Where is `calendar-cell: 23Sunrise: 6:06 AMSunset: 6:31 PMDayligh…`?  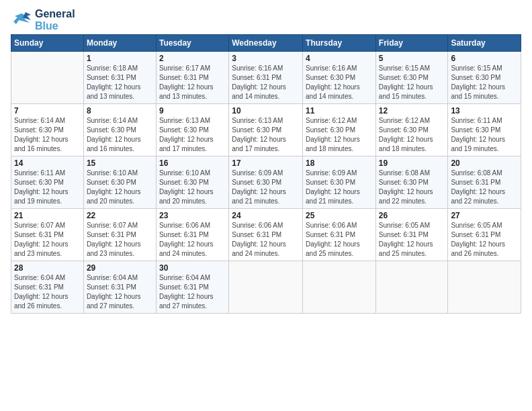 calendar-cell: 23Sunrise: 6:06 AMSunset: 6:31 PMDayligh… is located at coordinates (192, 235).